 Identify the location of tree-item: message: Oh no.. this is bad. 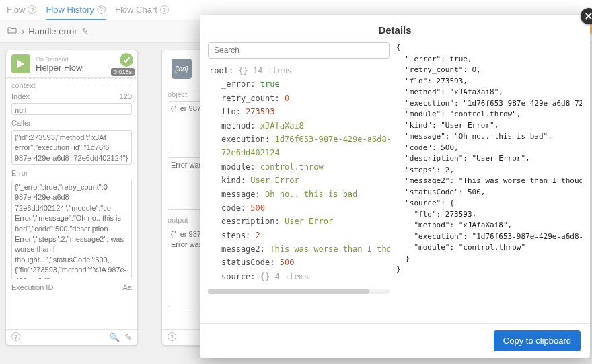
(299, 194).